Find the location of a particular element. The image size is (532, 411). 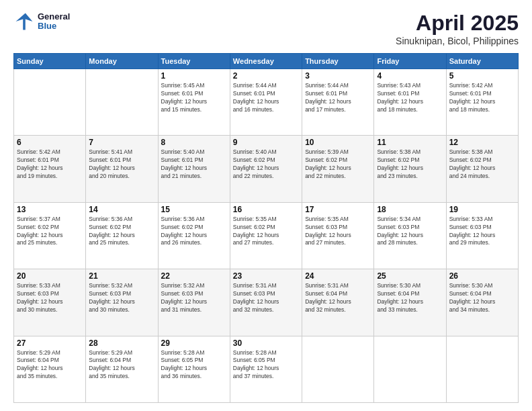

calendar-cell: 25Sunrise: 5:30 AM Sunset: 6:04 PM Dayli… is located at coordinates (410, 302).